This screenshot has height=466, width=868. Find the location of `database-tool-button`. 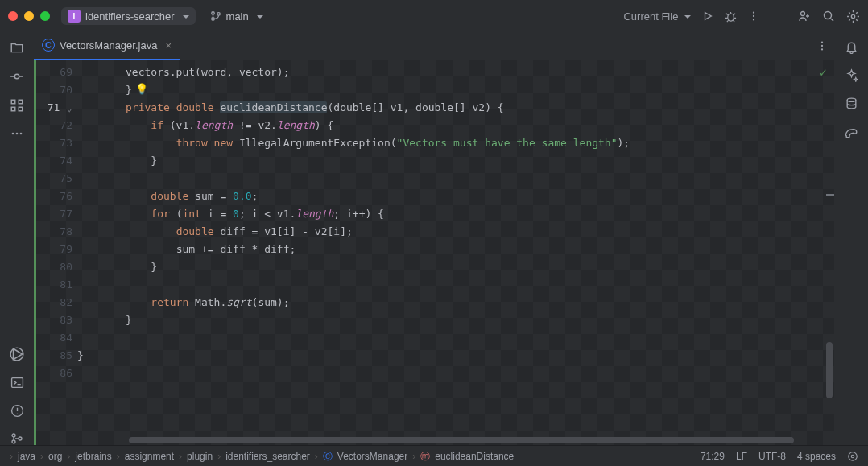

database-tool-button is located at coordinates (852, 103).